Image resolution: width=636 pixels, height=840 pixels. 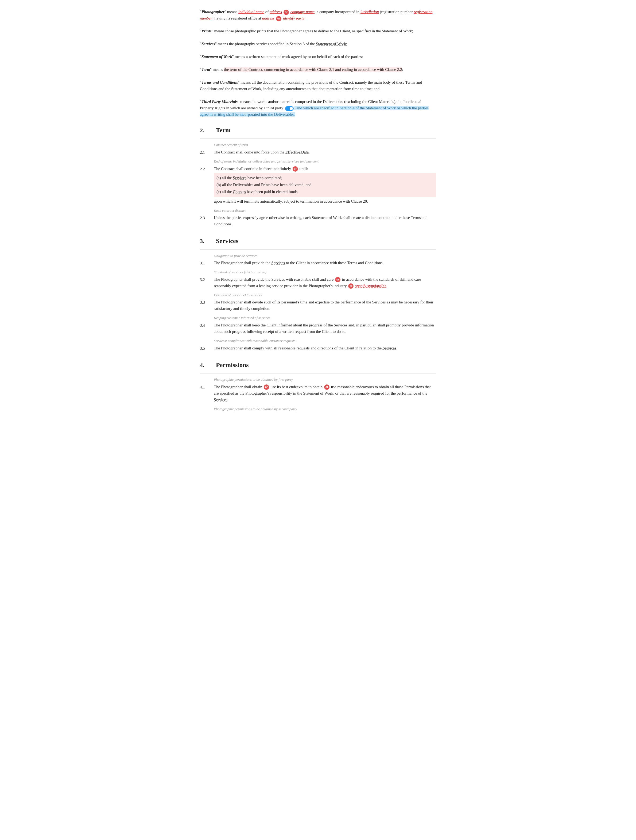 What do you see at coordinates (318, 241) in the screenshot?
I see `section-3-header: 3. Services` at bounding box center [318, 241].